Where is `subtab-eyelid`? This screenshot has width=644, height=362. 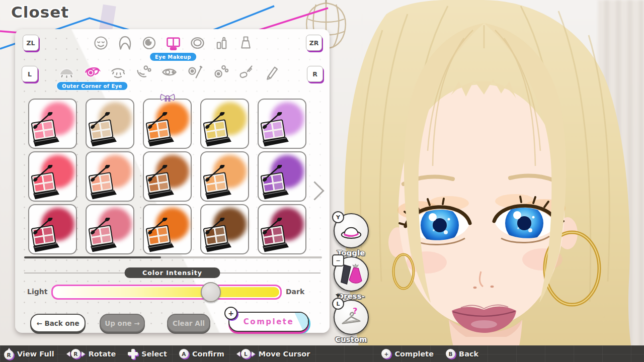 subtab-eyelid is located at coordinates (66, 72).